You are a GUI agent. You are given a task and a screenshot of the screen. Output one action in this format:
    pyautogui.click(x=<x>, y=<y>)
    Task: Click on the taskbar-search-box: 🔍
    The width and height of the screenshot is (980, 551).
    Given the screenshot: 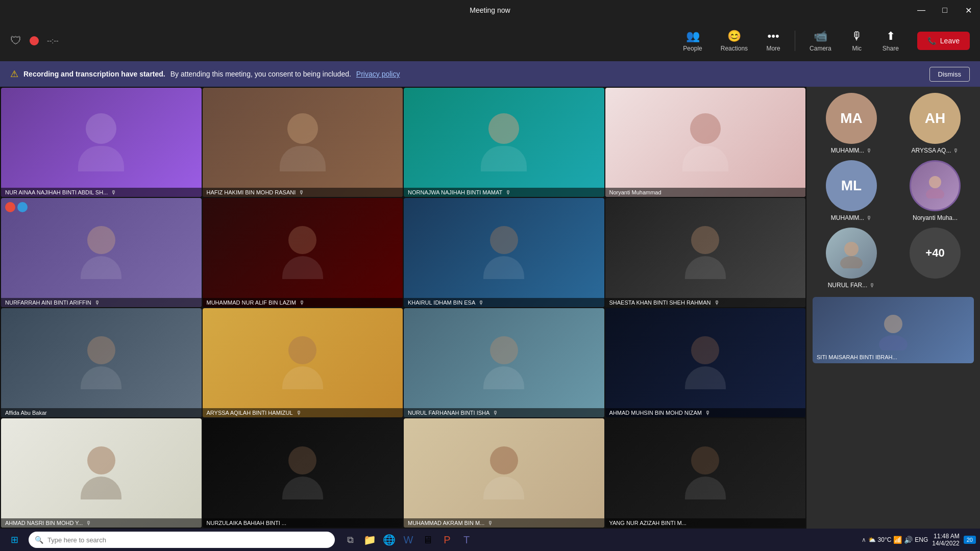 What is the action you would take?
    pyautogui.click(x=182, y=540)
    